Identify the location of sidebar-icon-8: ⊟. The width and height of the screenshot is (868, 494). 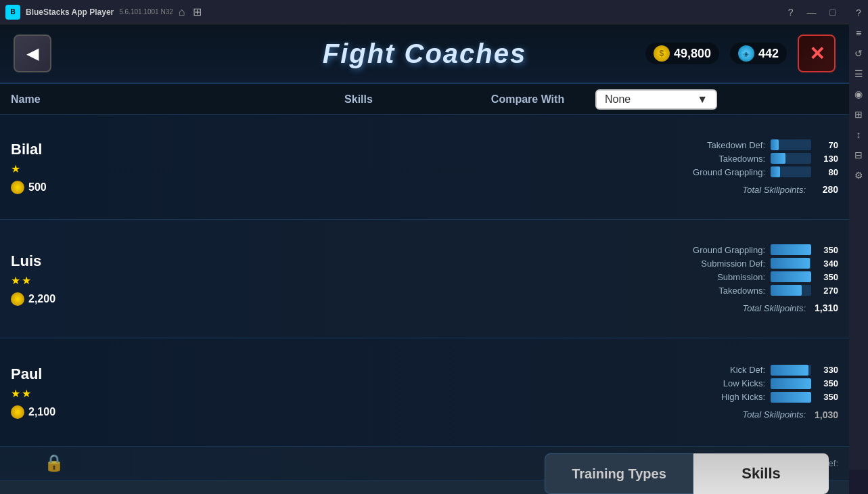
(859, 155).